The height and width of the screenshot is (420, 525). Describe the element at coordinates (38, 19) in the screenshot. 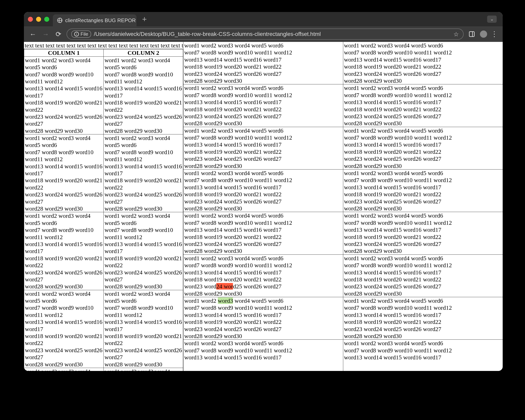

I see `window-controls` at that location.